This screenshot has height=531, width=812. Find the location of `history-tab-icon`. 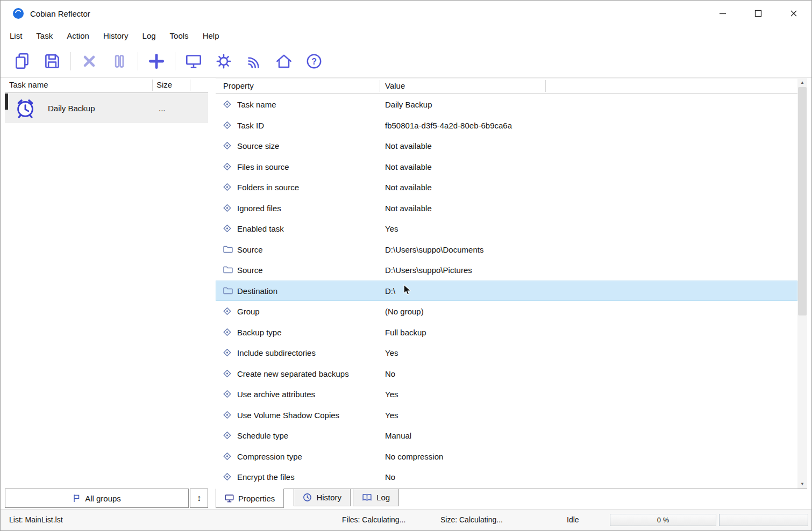

history-tab-icon is located at coordinates (308, 498).